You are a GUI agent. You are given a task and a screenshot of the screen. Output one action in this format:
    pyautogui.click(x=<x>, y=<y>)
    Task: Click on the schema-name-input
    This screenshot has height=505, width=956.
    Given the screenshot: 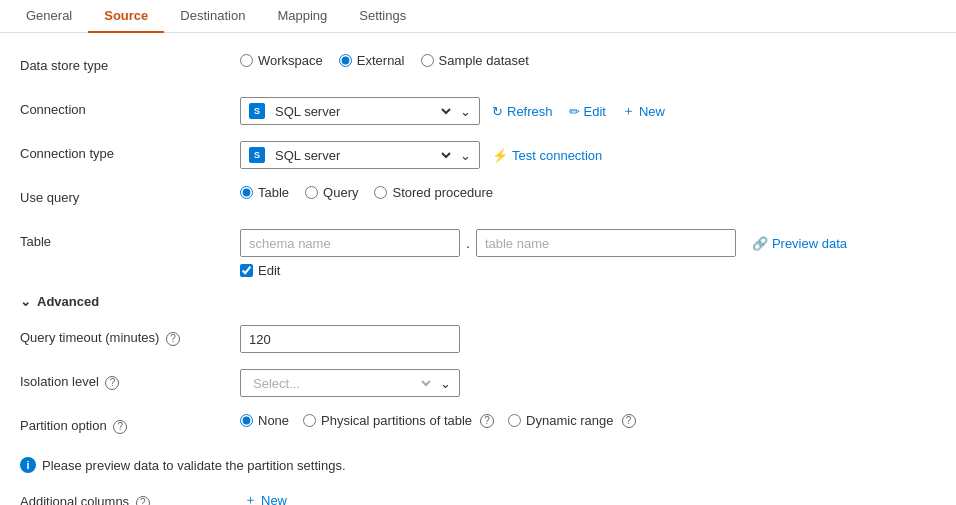 What is the action you would take?
    pyautogui.click(x=350, y=243)
    